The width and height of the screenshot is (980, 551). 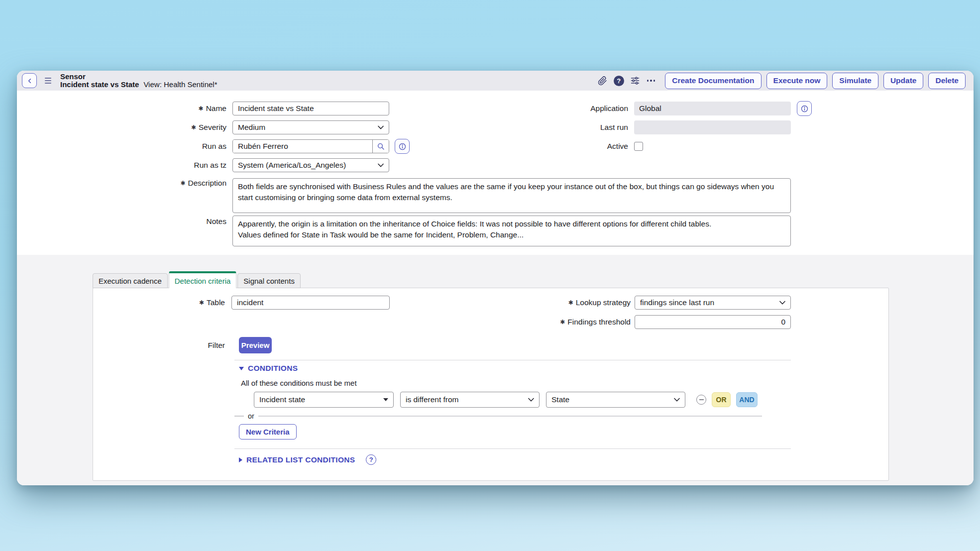 I want to click on tab-strip: Execution cadence Detection criteria Sig…, so click(x=197, y=280).